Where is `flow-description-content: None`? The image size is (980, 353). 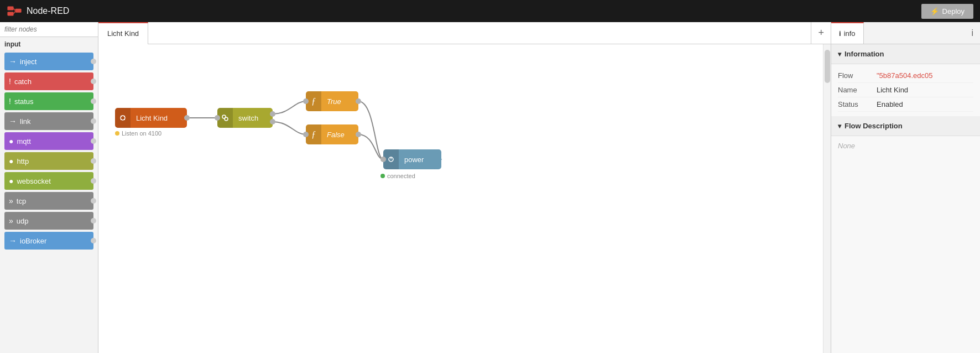
flow-description-content: None is located at coordinates (846, 146).